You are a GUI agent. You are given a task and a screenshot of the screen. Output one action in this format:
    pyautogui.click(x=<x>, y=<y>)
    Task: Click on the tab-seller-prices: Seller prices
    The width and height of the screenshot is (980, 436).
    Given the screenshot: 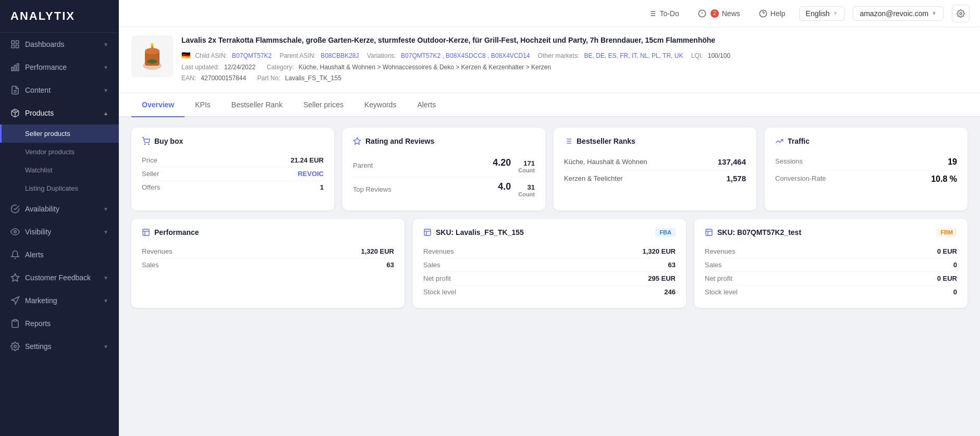 What is the action you would take?
    pyautogui.click(x=323, y=105)
    